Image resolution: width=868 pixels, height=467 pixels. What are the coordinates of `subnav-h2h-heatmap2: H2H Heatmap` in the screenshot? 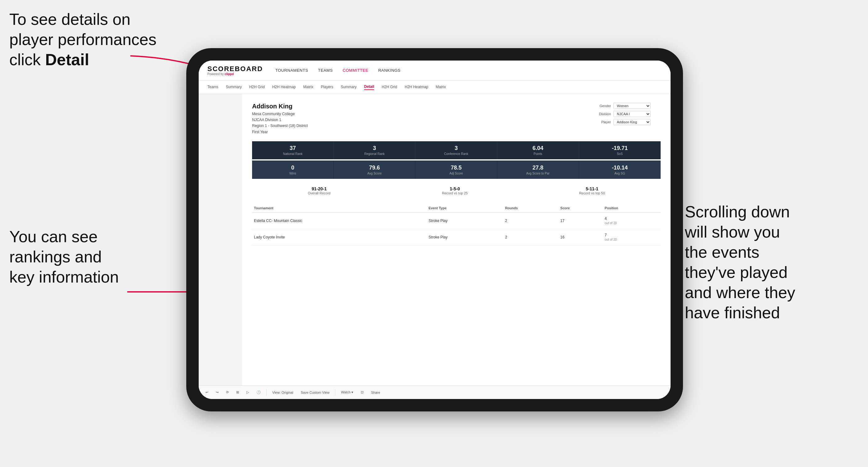 It's located at (416, 87).